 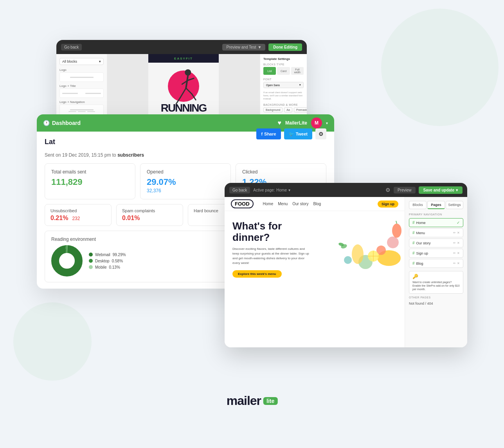 What do you see at coordinates (283, 64) in the screenshot?
I see `blocks-type-label: BLOCKS TYPE` at bounding box center [283, 64].